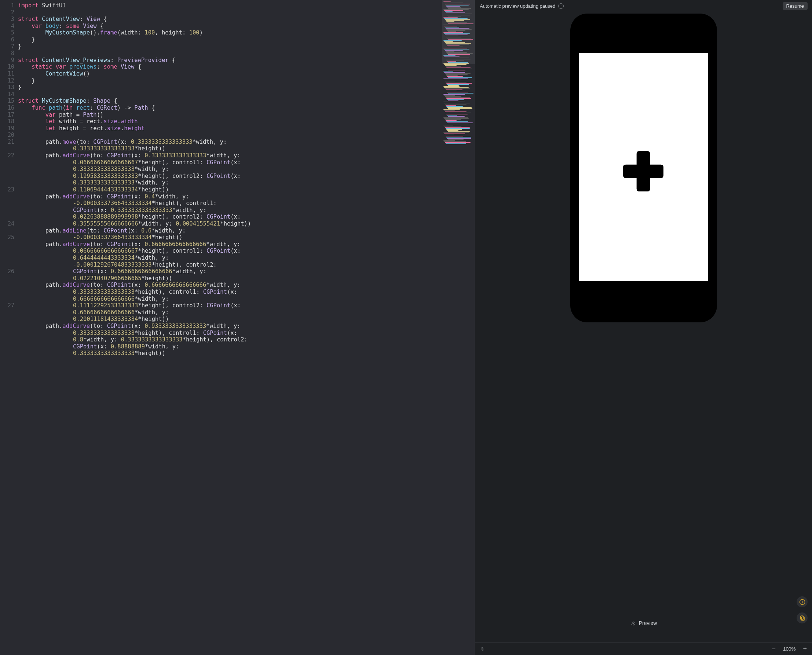  What do you see at coordinates (644, 649) in the screenshot?
I see `zoom-bar: ✎ − 100% +` at bounding box center [644, 649].